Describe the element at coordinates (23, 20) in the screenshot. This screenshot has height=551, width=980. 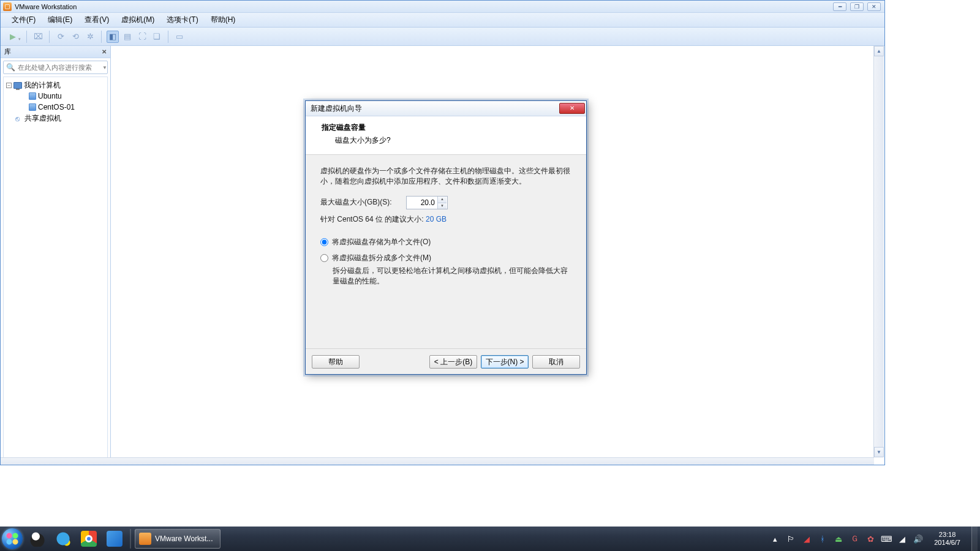
I see `menu-file: 文件(F)` at that location.